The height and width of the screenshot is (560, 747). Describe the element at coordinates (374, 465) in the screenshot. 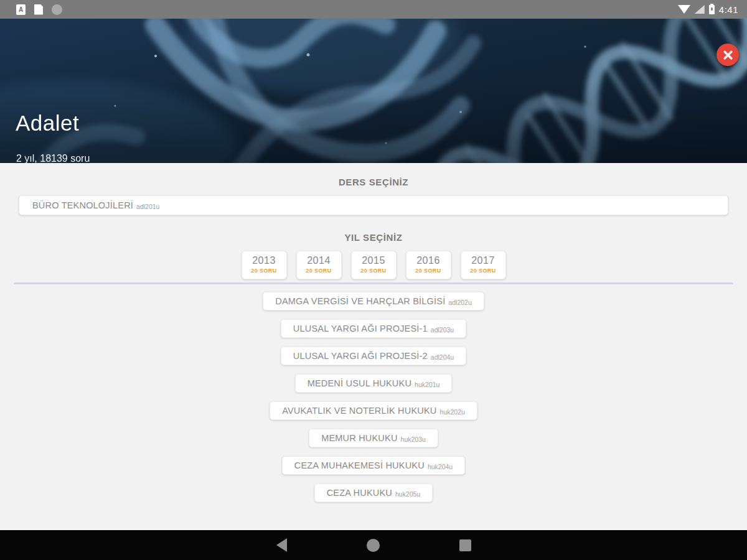

I see `course-item-huk204u: CEZA MUHAKEMESİ HUKUKU huk204u` at that location.